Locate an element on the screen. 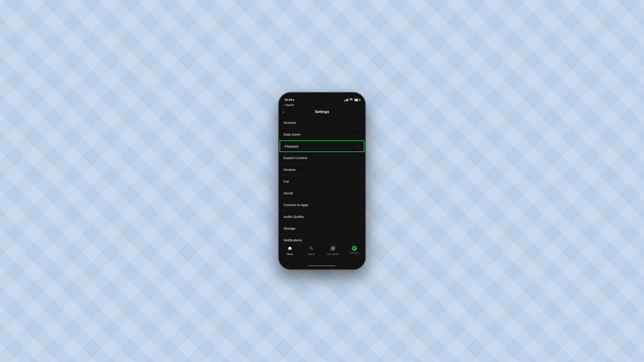  settings-item-explicit-content-label: Explicit Content is located at coordinates (295, 158).